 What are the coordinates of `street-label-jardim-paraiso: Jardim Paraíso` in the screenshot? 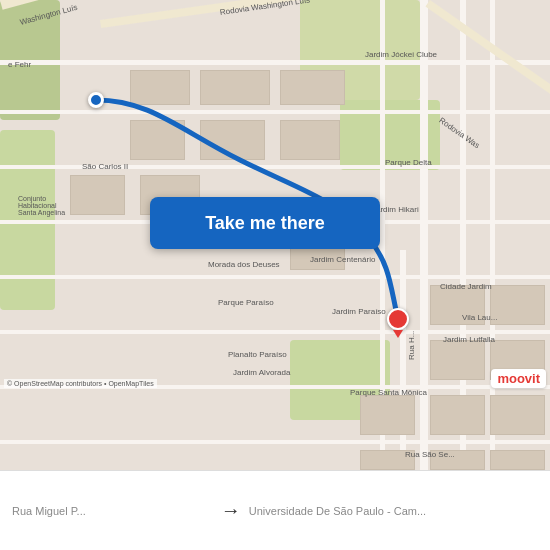 It's located at (359, 312).